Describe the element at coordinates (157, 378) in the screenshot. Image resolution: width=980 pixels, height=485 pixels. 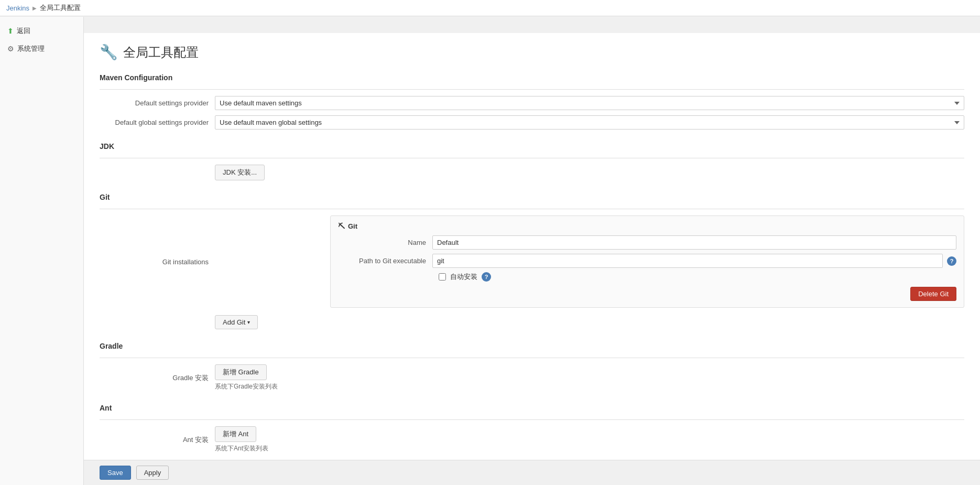
I see `gradle-install-label: Gradle 安装` at that location.